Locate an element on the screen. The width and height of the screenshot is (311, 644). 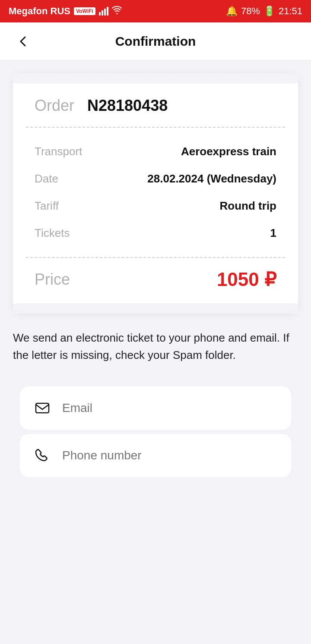
ticket-scallop-bottom is located at coordinates (156, 308).